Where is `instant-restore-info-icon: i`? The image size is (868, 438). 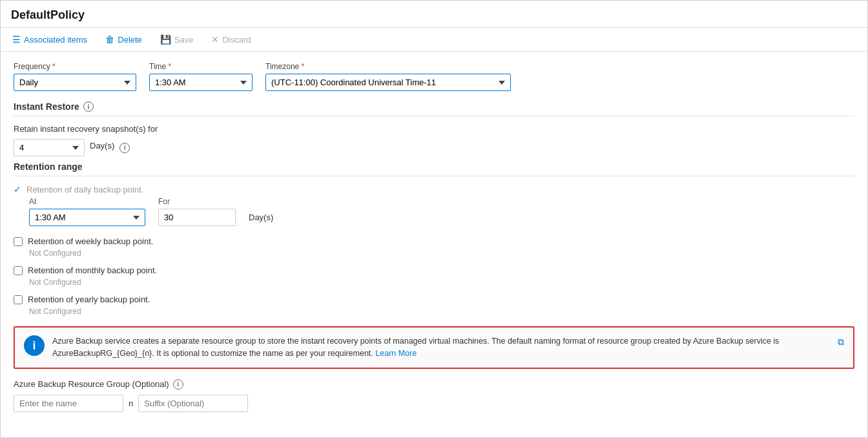
instant-restore-info-icon: i is located at coordinates (88, 107).